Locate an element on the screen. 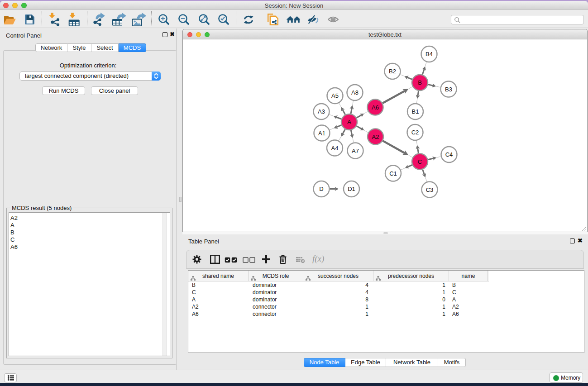 The image size is (588, 386). svg-text: A4 is located at coordinates (335, 148).